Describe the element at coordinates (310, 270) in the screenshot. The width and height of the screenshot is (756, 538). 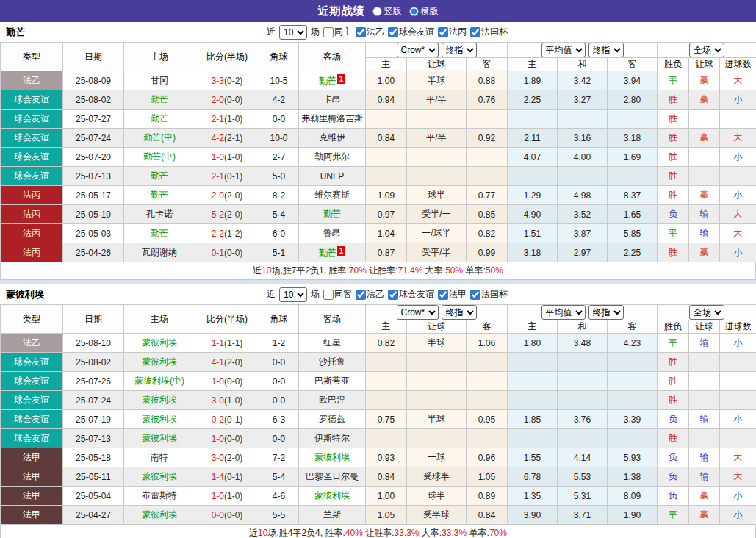
I see `summary-part: 场,胜7平2负1, 胜率:` at that location.